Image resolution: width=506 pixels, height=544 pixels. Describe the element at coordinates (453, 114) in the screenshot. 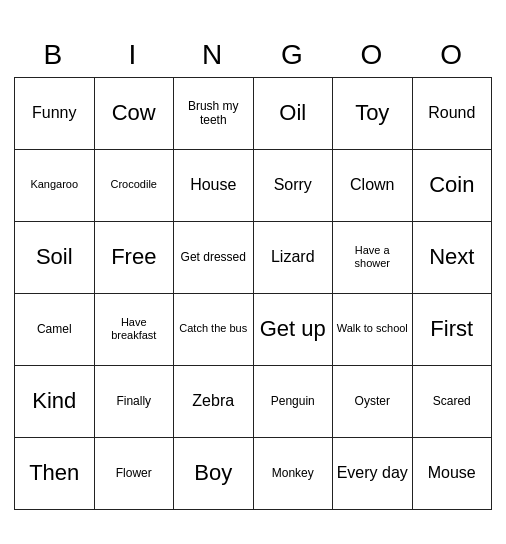

I see `bingo-cell-5: Round` at that location.